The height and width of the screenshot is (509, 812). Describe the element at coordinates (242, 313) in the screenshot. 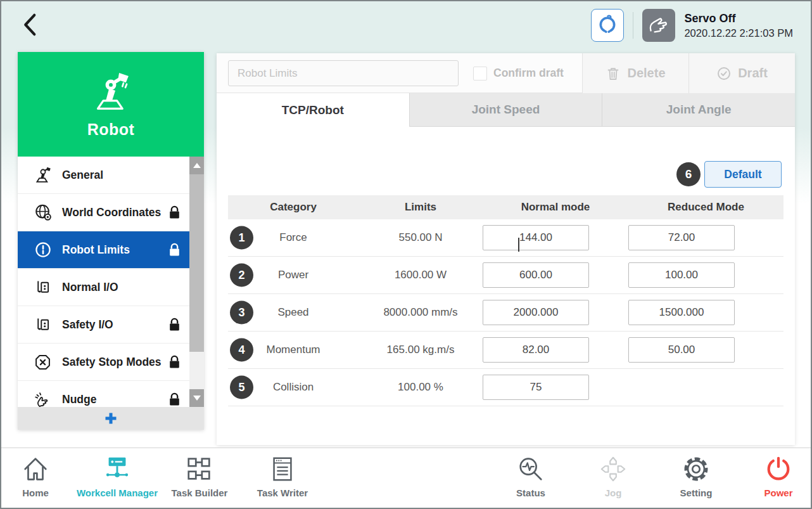

I see `callout-badge-3: 3` at that location.